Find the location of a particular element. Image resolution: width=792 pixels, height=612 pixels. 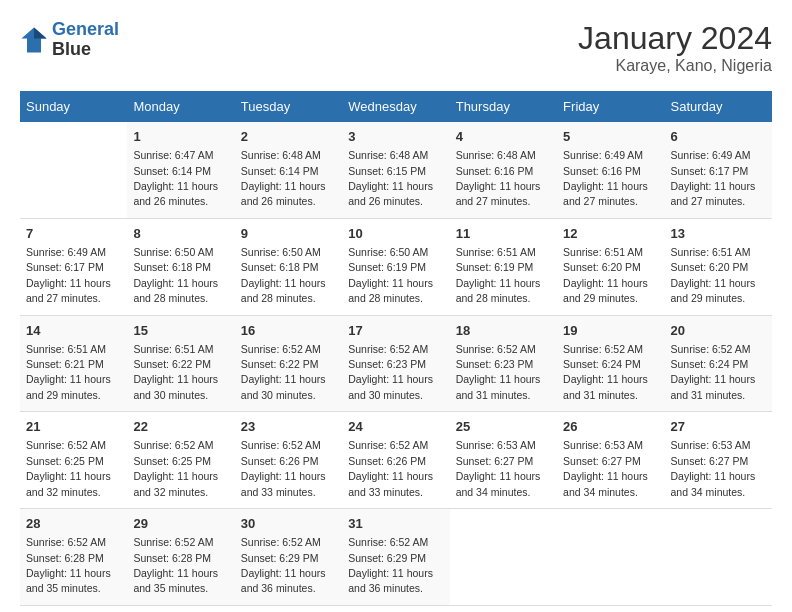

calendar-cell: 29 Sunrise: 6:52 AMSunset: 6:28 PMDaylig… is located at coordinates (180, 558).